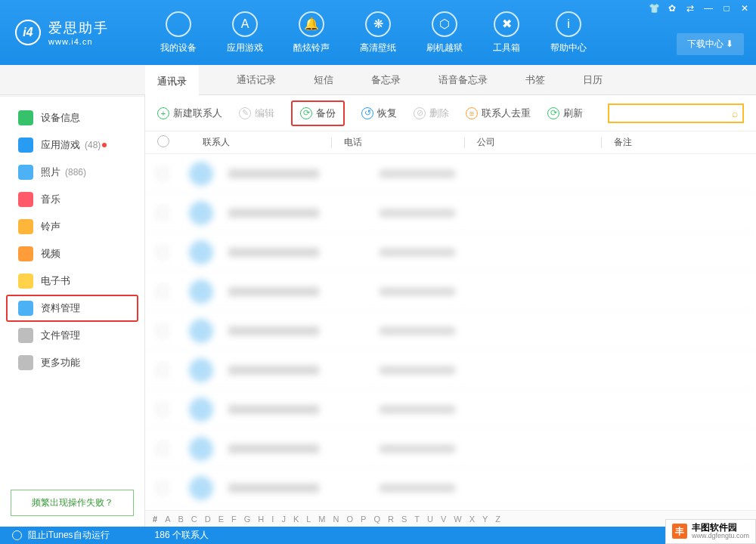  I want to click on alpha-R: R, so click(391, 519).